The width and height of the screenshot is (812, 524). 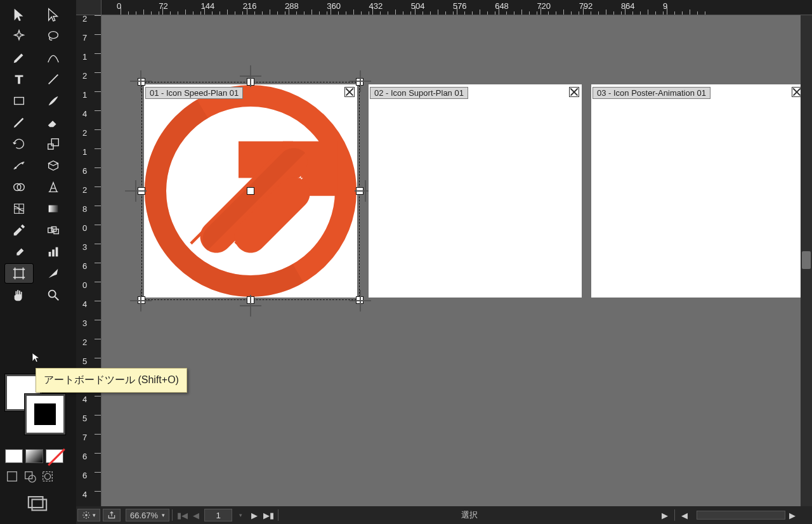 I want to click on artboard-page-input, so click(x=218, y=515).